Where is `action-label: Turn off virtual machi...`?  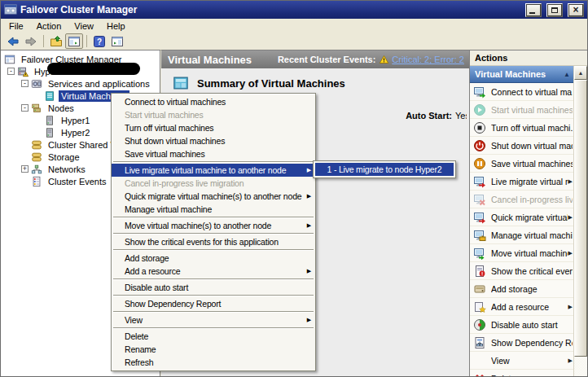 action-label: Turn off virtual machi... is located at coordinates (532, 128).